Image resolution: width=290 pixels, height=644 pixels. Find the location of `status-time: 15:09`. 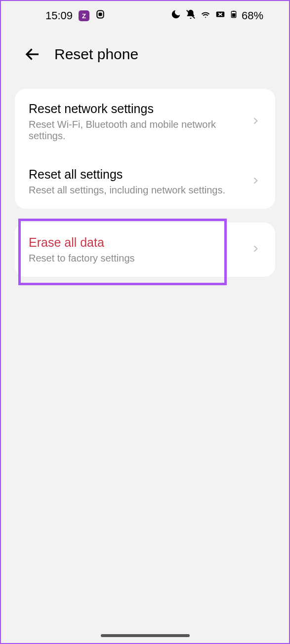

status-time: 15:09 is located at coordinates (59, 16).